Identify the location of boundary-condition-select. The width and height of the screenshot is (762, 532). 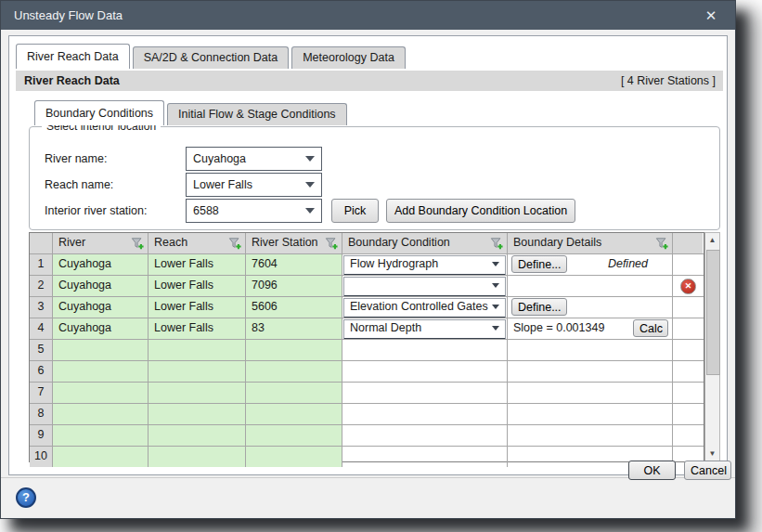
(425, 286).